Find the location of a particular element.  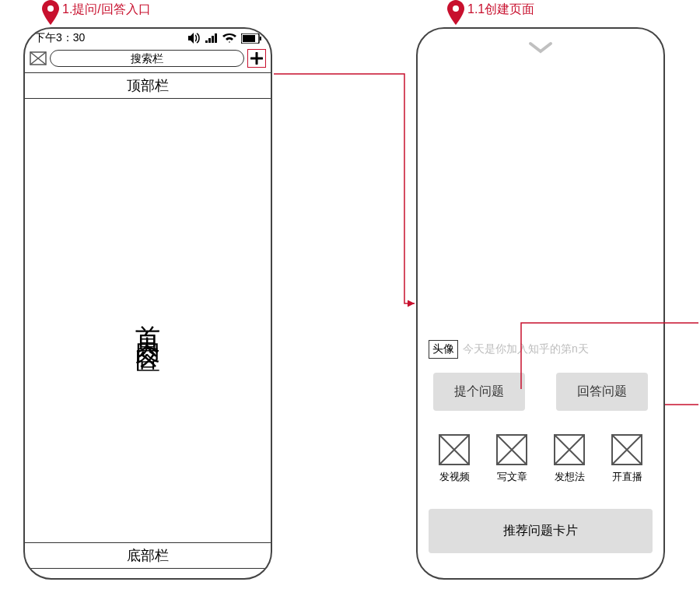

avatar-hint-text: 今天是你加入知乎的第n天 is located at coordinates (526, 349).